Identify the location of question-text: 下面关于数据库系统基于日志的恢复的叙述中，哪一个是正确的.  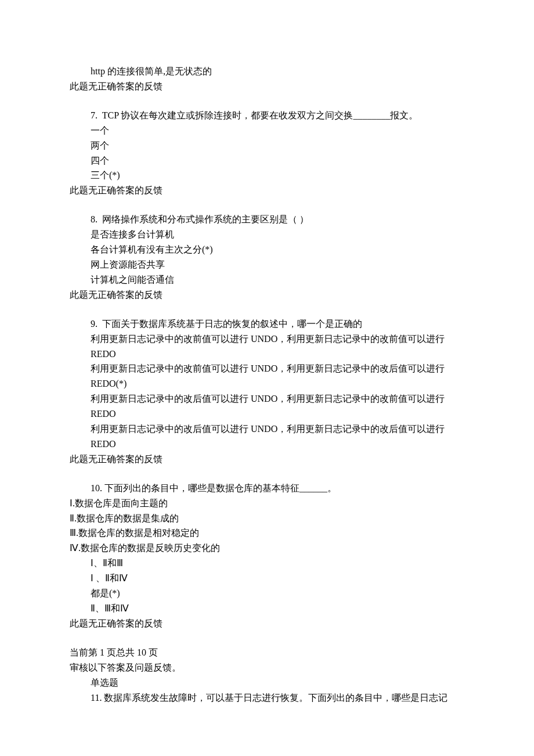
(232, 324).